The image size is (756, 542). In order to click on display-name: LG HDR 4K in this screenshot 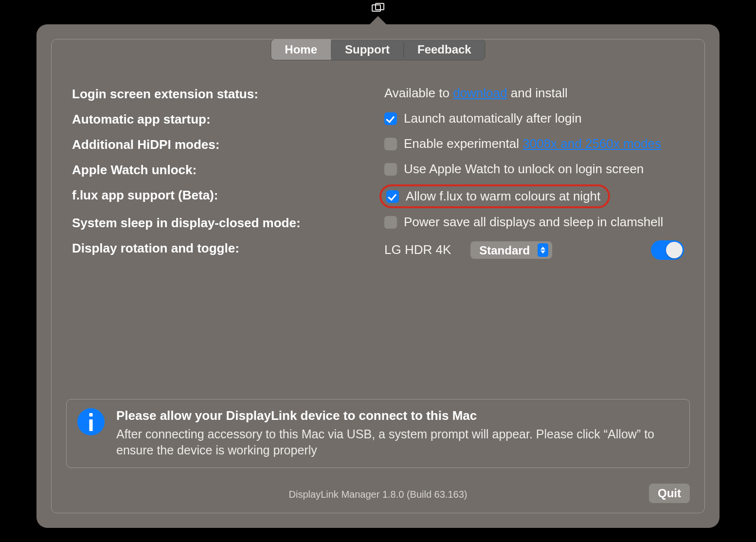, I will do `click(417, 250)`.